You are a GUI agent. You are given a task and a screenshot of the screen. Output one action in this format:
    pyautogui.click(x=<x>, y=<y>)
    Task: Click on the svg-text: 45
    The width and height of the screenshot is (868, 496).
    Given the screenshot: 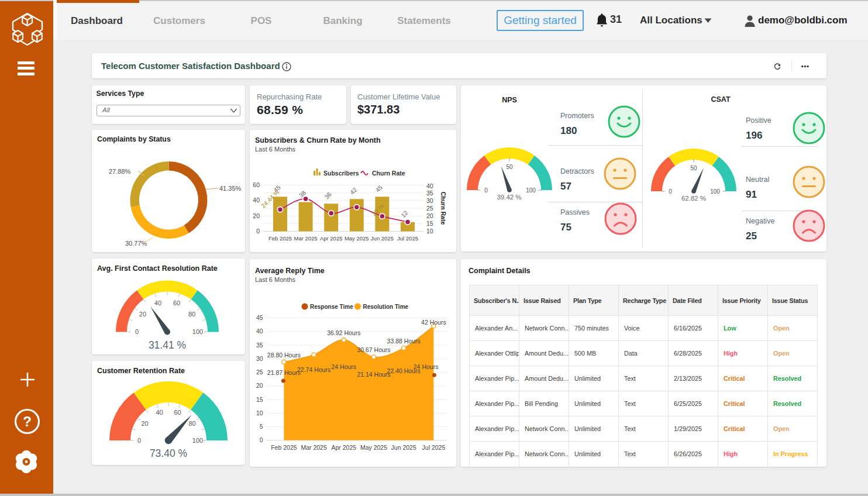 What is the action you would take?
    pyautogui.click(x=260, y=318)
    